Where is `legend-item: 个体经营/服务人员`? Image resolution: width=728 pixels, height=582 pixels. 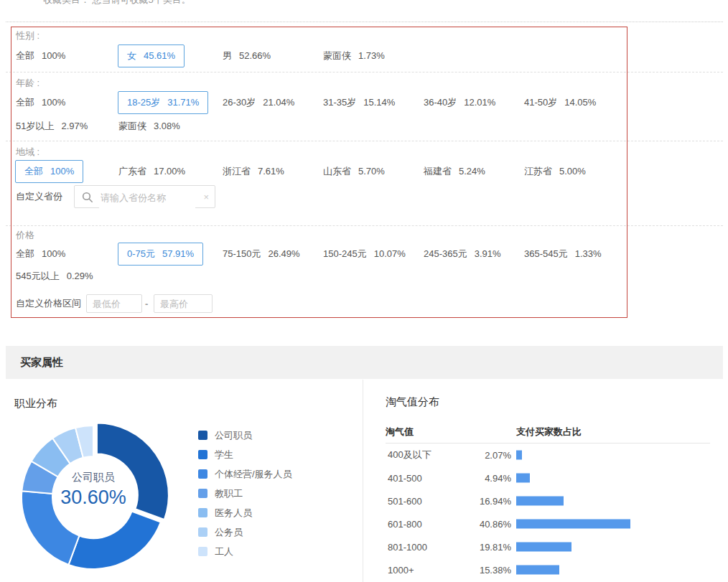
legend-item: 个体经营/服务人员 is located at coordinates (246, 477).